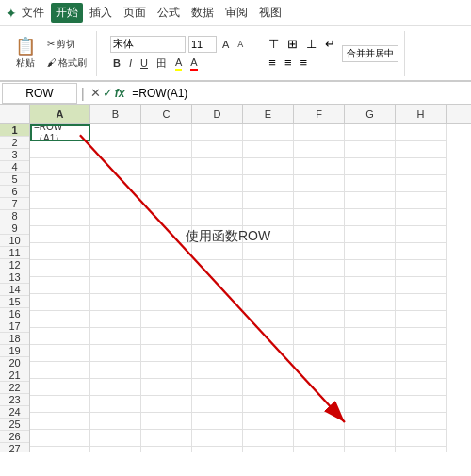 This screenshot has width=471, height=476. I want to click on cell-e16, so click(268, 387).